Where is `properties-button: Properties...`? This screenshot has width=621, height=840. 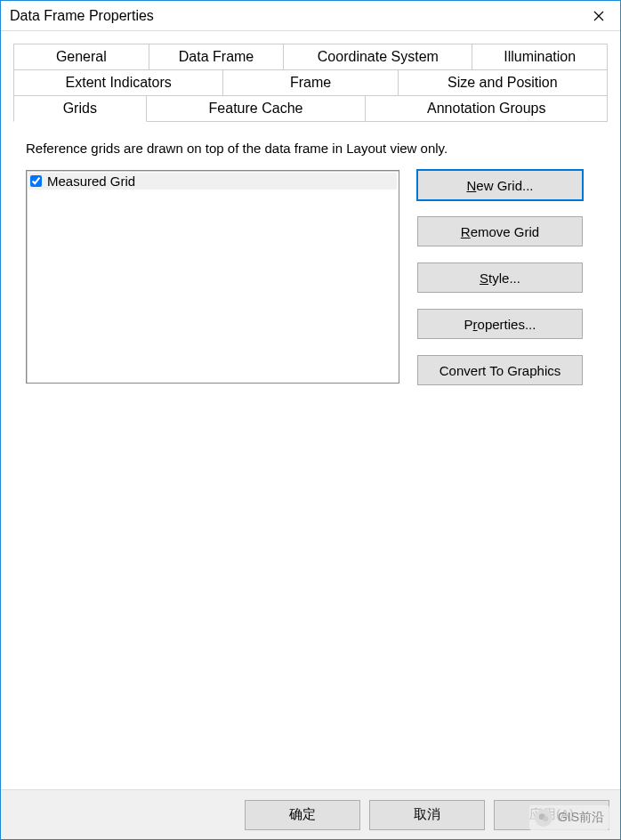 properties-button: Properties... is located at coordinates (500, 324).